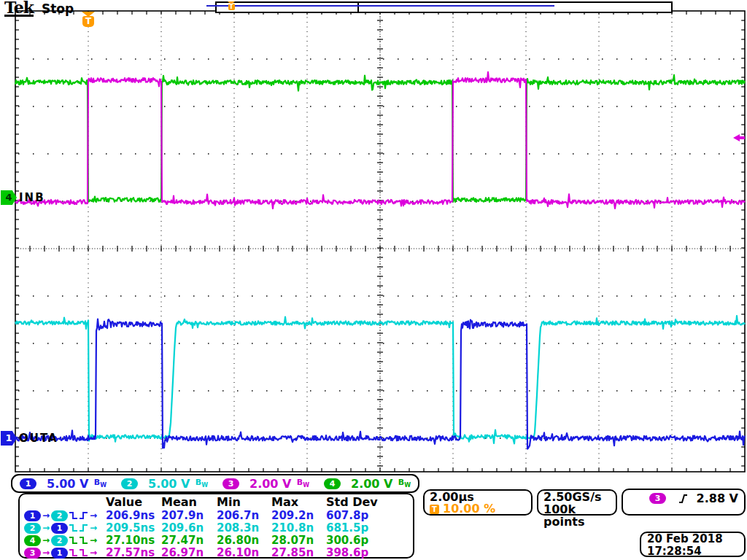 The width and height of the screenshot is (747, 560). I want to click on channel4-readout: 4 2.00 V BW, so click(368, 484).